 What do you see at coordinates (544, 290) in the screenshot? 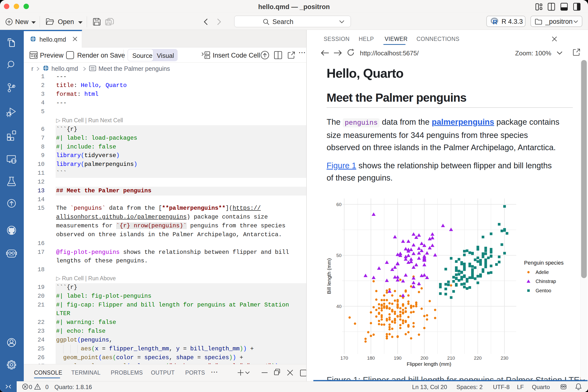
I see `svg-text: Gentoo` at bounding box center [544, 290].